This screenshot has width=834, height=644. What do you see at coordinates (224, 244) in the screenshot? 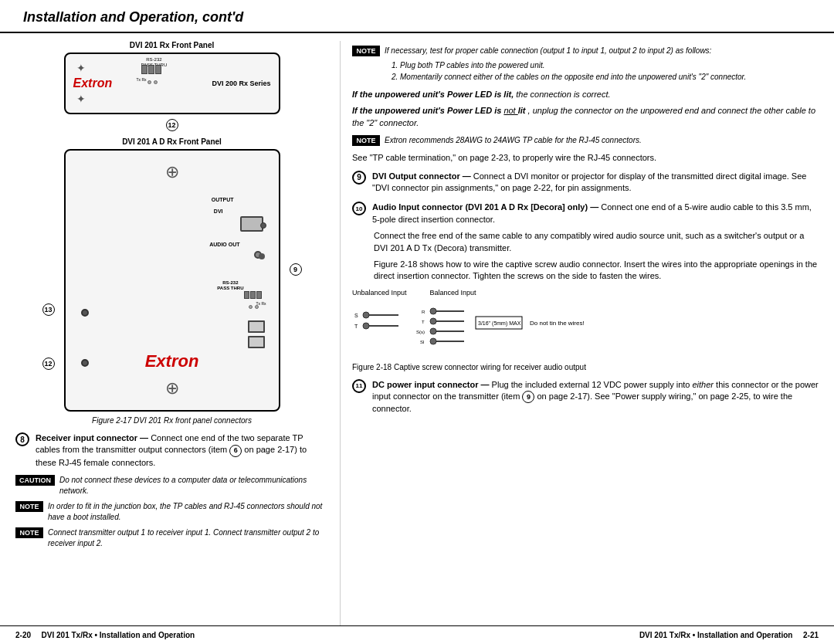
I see `audio-out-label: AUDIO OUT` at bounding box center [224, 244].